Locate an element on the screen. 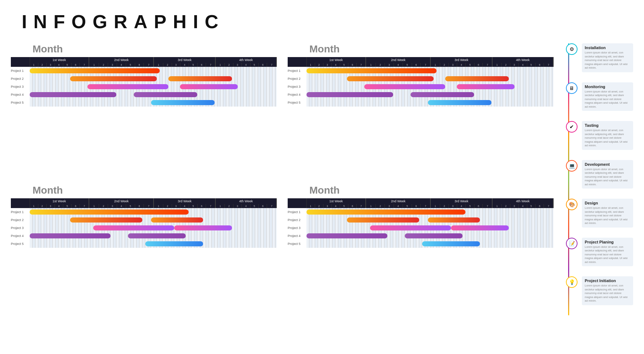 The image size is (644, 354). installation-title: Installation is located at coordinates (607, 48).